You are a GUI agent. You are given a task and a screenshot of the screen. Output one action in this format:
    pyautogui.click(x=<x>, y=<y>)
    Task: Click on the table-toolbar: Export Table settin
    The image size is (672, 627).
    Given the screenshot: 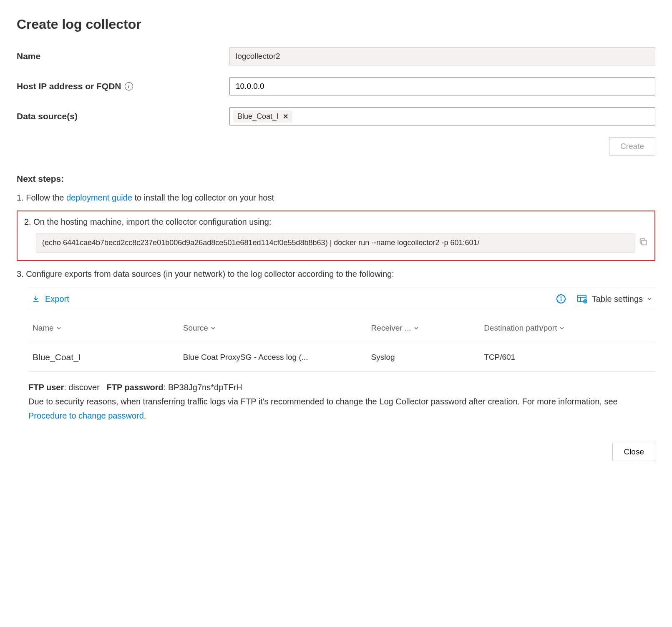 What is the action you would take?
    pyautogui.click(x=342, y=299)
    